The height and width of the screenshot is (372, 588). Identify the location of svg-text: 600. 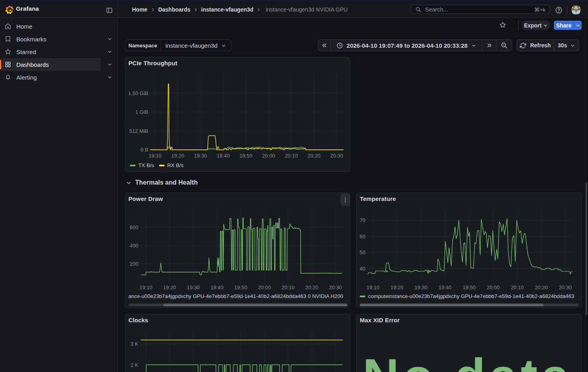
(134, 228).